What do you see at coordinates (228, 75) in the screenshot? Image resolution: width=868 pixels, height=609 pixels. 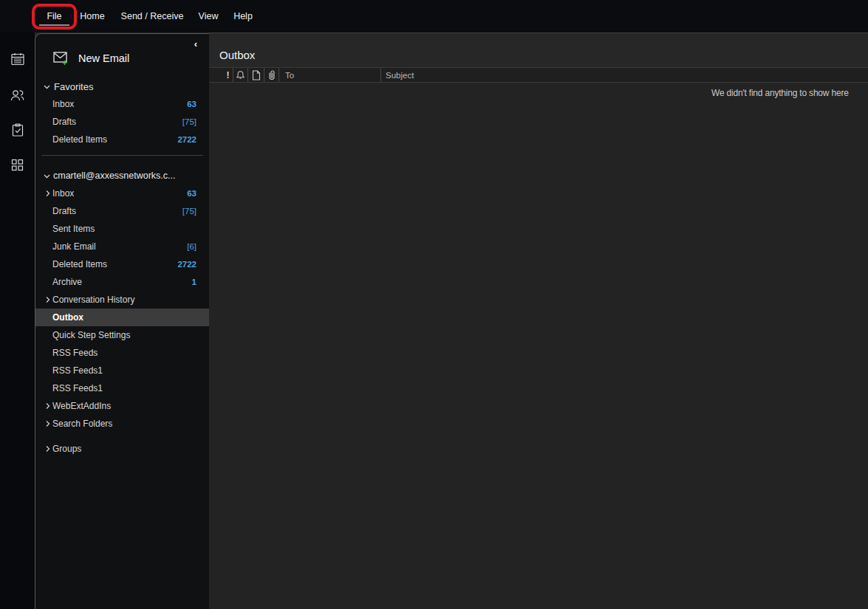 I see `column-importance: !` at bounding box center [228, 75].